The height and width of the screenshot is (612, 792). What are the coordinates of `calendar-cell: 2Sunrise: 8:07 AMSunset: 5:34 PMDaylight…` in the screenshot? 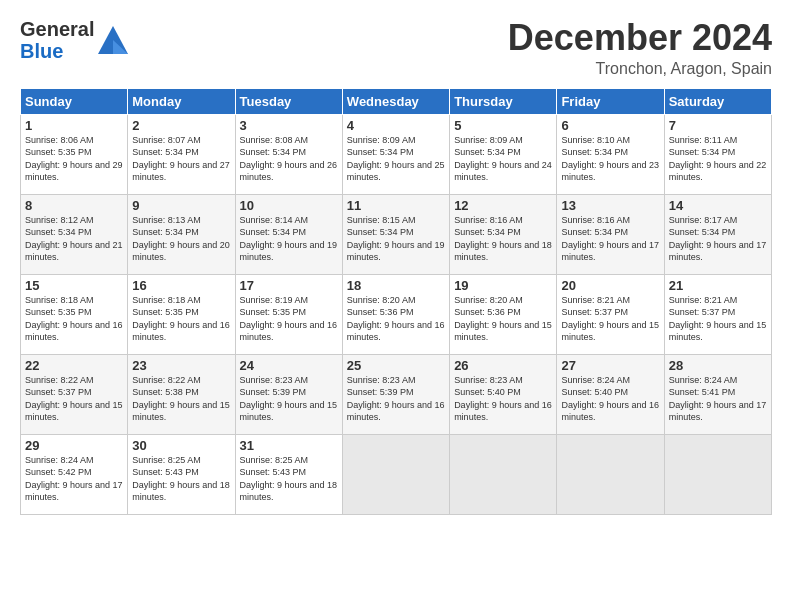 It's located at (182, 154).